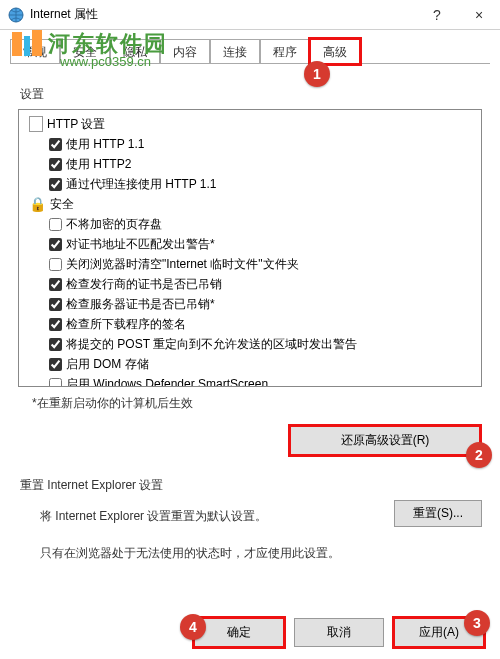 Image resolution: width=500 pixels, height=659 pixels. What do you see at coordinates (252, 304) in the screenshot?
I see `list-item: 检查服务器证书是否已吊销*` at bounding box center [252, 304].